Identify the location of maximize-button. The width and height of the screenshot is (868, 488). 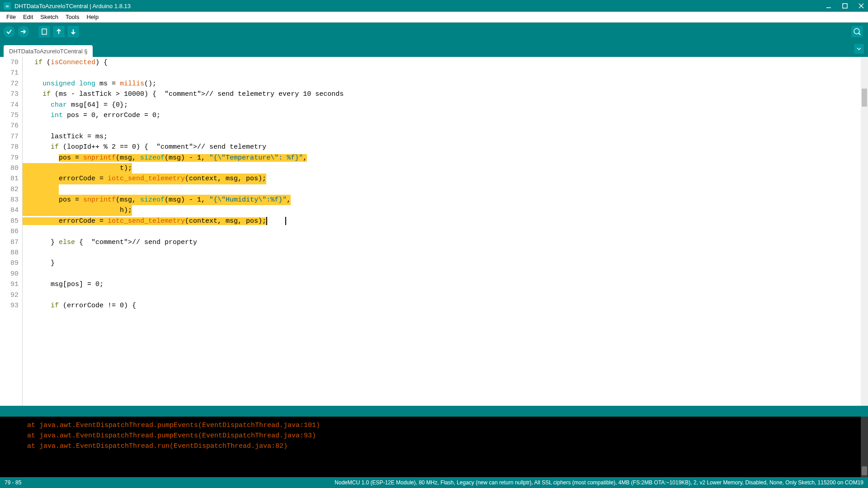
(845, 6).